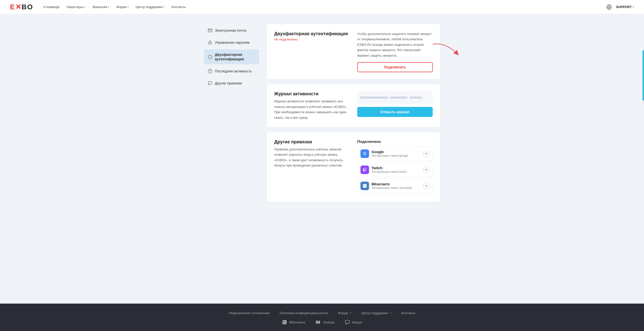 The image size is (644, 331). What do you see at coordinates (396, 188) in the screenshot?
I see `binding-vk-sub: Авторизация через vkontakte` at bounding box center [396, 188].